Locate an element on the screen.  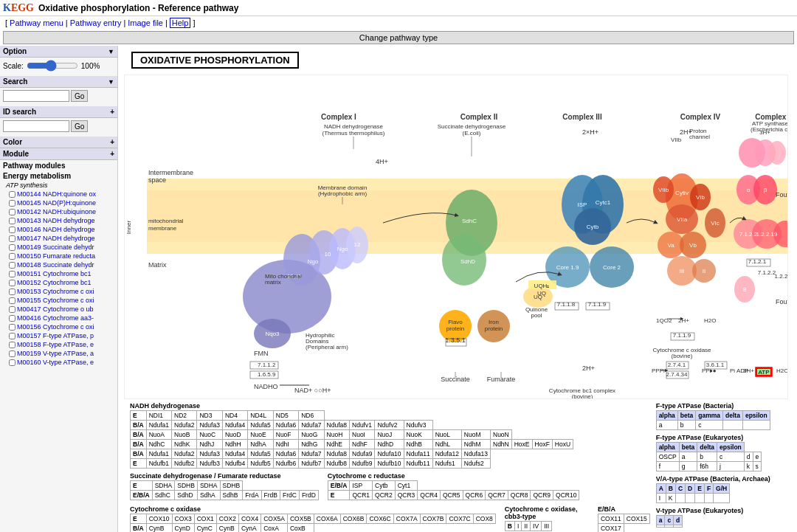
module-checkbox-M00157 is located at coordinates (12, 336).